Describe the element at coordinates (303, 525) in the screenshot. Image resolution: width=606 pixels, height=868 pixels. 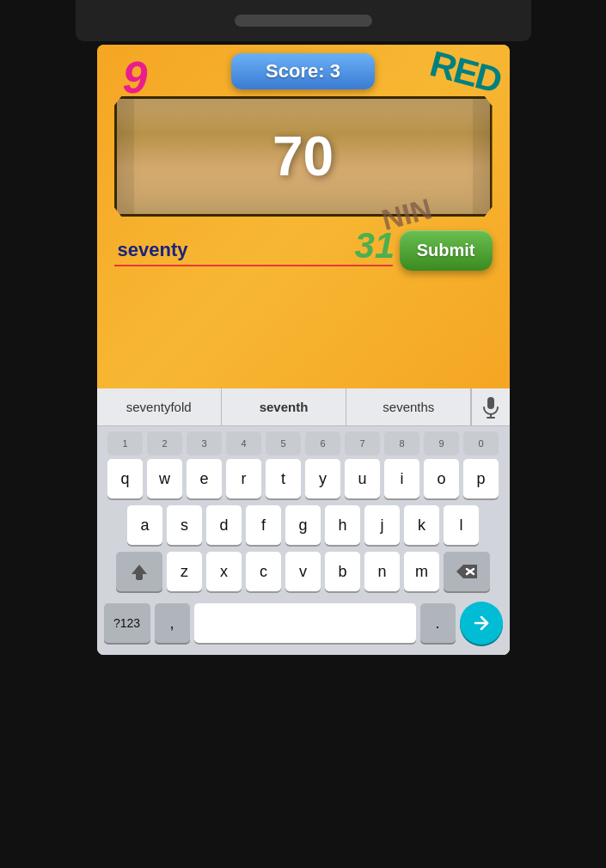
I see `key-g: g` at that location.